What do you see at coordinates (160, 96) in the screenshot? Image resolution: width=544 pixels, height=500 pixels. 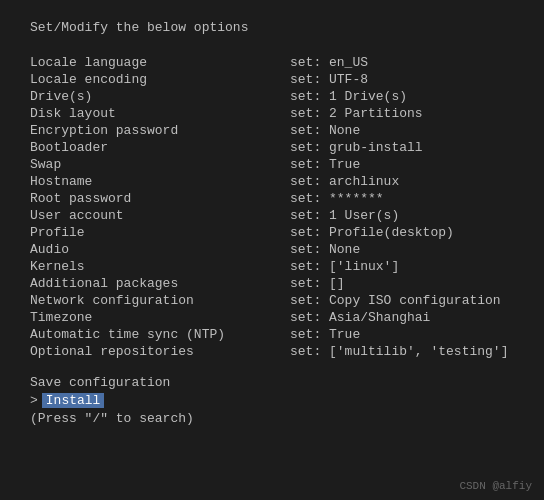 I see `option-label: Drive(s)` at bounding box center [160, 96].